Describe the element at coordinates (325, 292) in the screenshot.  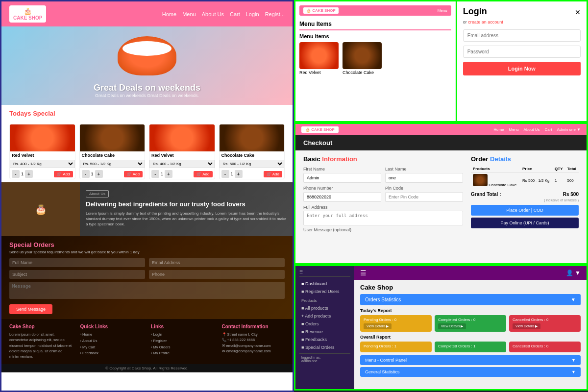
I see `sidebar-item-users: ■ Registered Users` at that location.